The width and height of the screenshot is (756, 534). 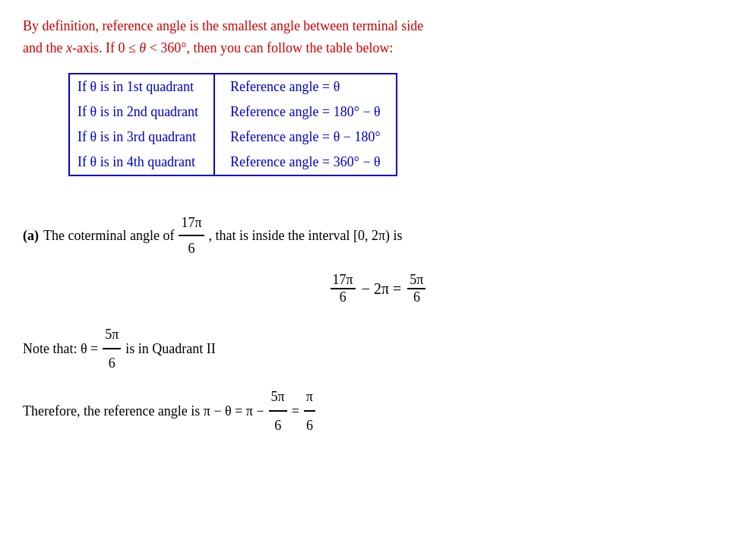 What do you see at coordinates (142, 163) in the screenshot?
I see `table-cell-condition-4: If θ is in 4th quadrant` at bounding box center [142, 163].